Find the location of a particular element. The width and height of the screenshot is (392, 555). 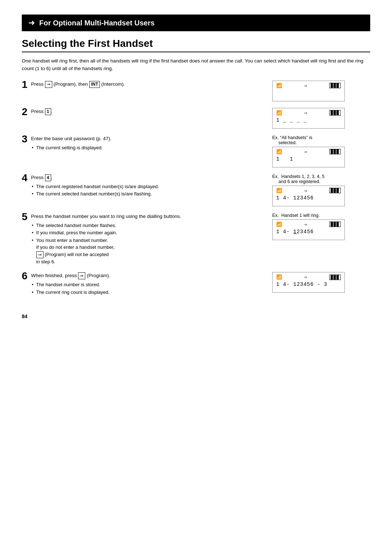

step-4-right: Ex. Handsets 1, 2, 3, 4, 5 and 6 are reg… is located at coordinates (321, 190).